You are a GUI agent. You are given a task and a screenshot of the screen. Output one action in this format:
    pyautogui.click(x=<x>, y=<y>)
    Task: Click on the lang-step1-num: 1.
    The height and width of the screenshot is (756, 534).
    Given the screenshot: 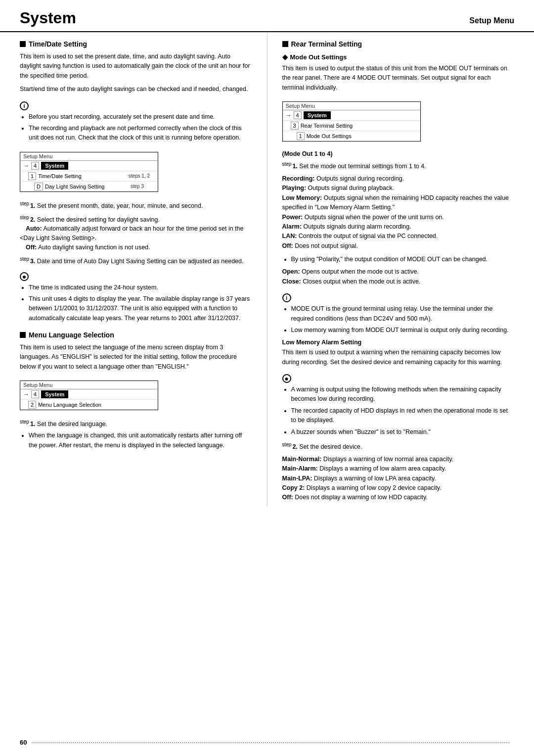 What is the action you would take?
    pyautogui.click(x=33, y=424)
    